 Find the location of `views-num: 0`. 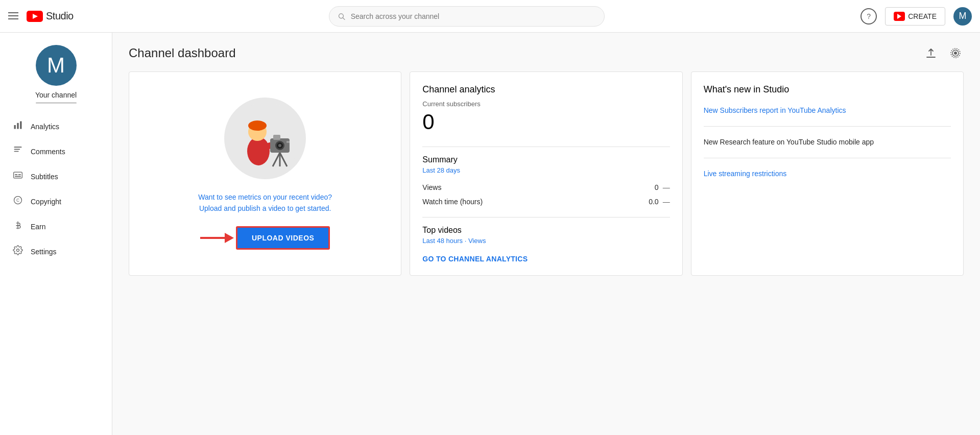

views-num: 0 is located at coordinates (657, 187).